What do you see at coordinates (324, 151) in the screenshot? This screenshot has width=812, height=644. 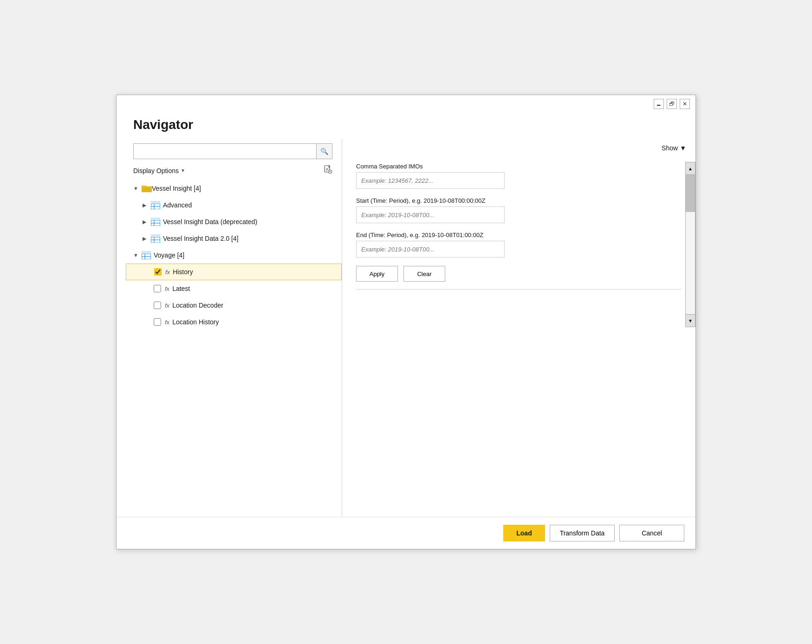 I see `search-icon: 🔍` at bounding box center [324, 151].